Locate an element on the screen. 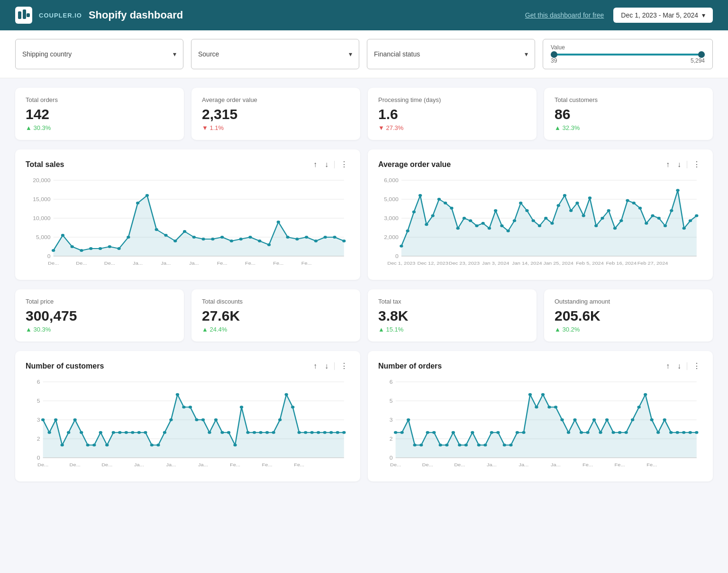 This screenshot has height=573, width=728. kpi-value: 1.6 is located at coordinates (452, 114).